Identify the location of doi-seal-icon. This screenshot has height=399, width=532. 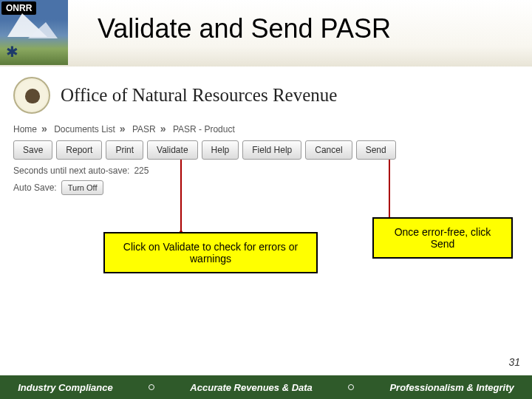
(32, 95).